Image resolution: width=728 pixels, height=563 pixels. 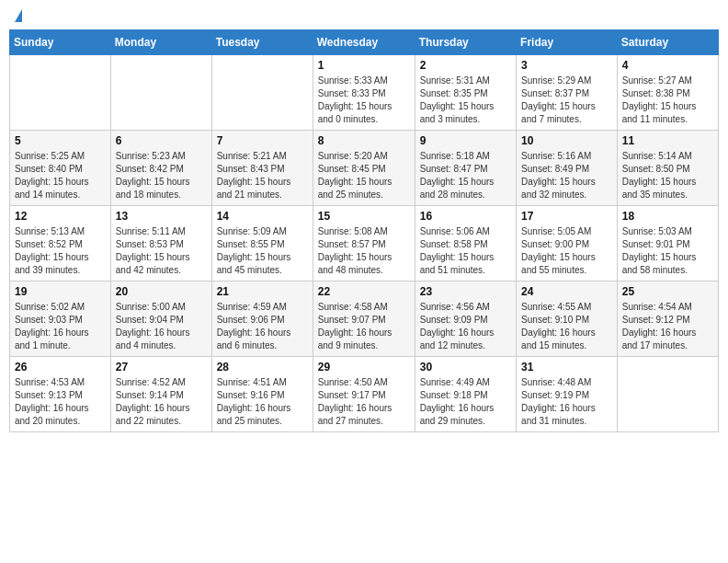 What do you see at coordinates (364, 216) in the screenshot?
I see `day-number: 15` at bounding box center [364, 216].